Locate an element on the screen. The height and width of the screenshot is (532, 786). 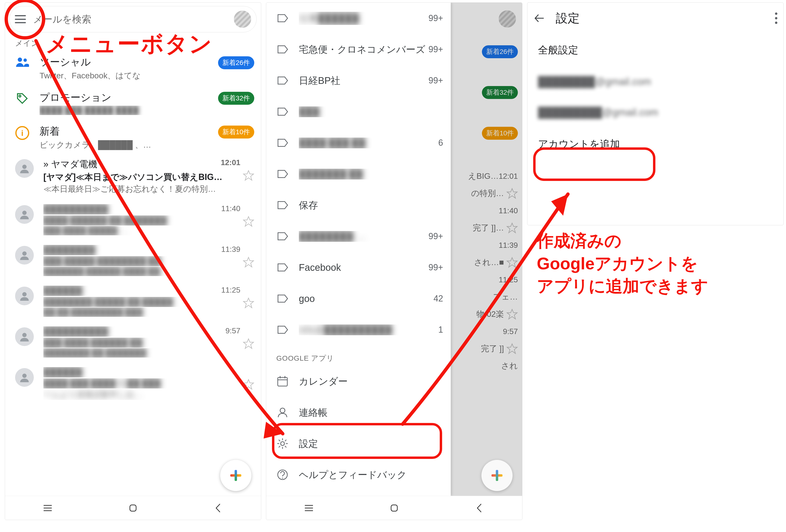
category-title: プロモーション is located at coordinates (129, 97).